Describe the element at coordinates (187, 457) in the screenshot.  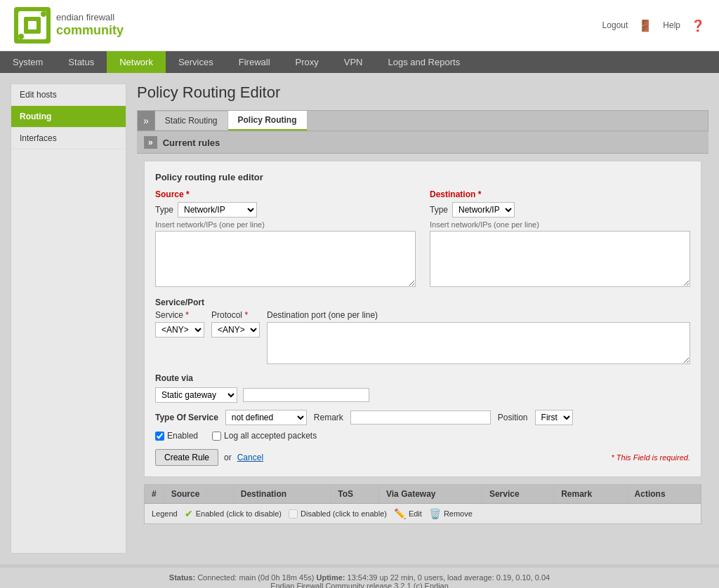
I see `create-rule-button: Create Rule` at that location.